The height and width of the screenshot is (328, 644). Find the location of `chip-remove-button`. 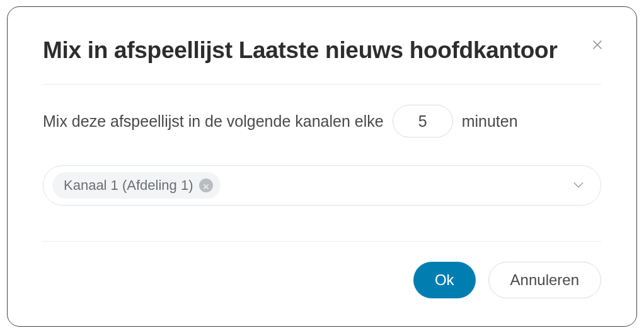

chip-remove-button is located at coordinates (206, 185).